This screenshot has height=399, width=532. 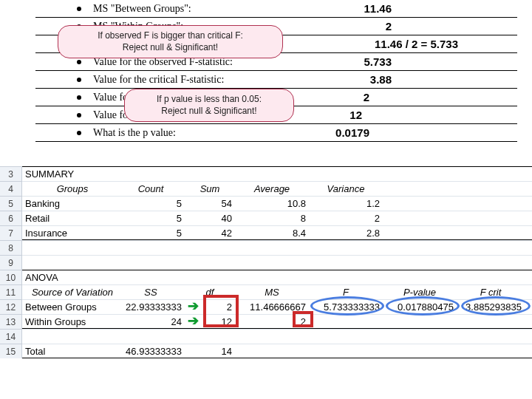 I want to click on col-src: Source of Variation, so click(x=72, y=293).